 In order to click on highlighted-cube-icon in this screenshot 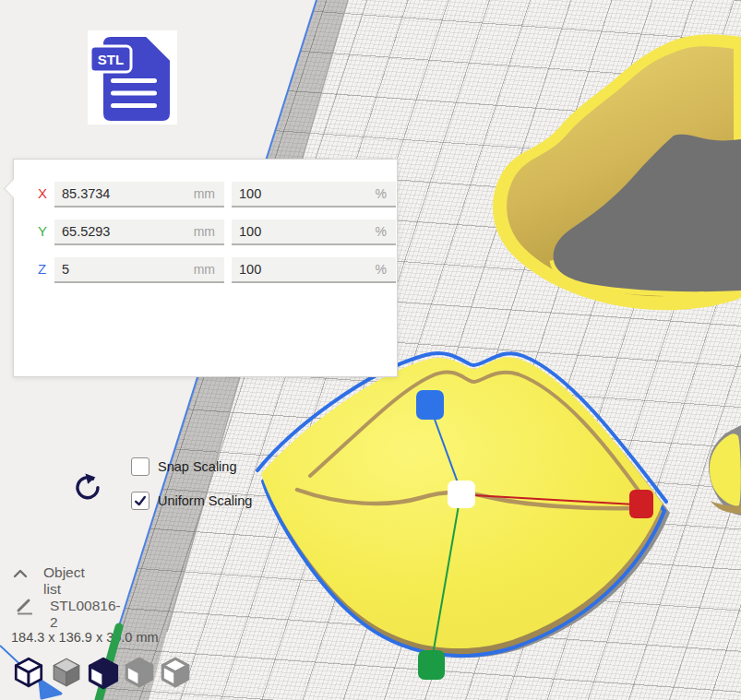, I will do `click(103, 673)`.